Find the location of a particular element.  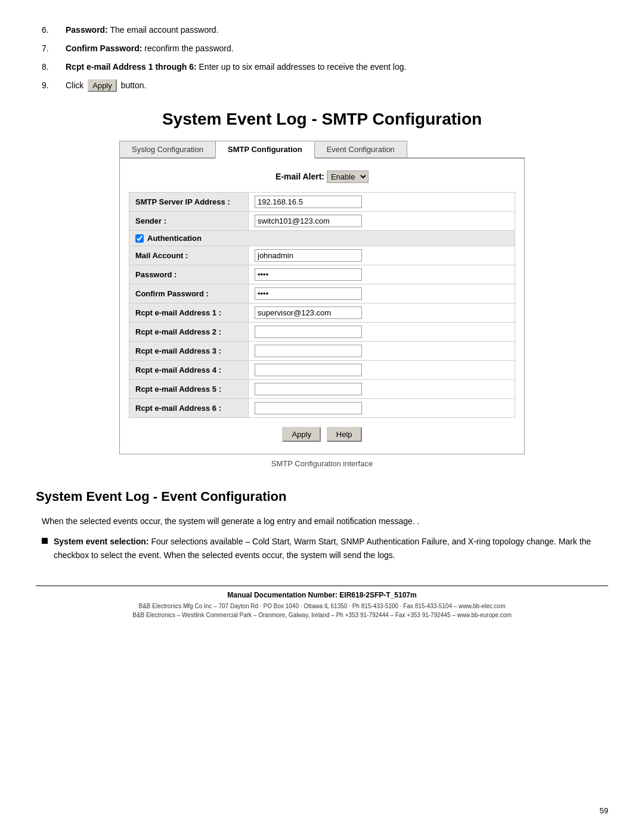

apply-button-inline: Apply is located at coordinates (103, 86).